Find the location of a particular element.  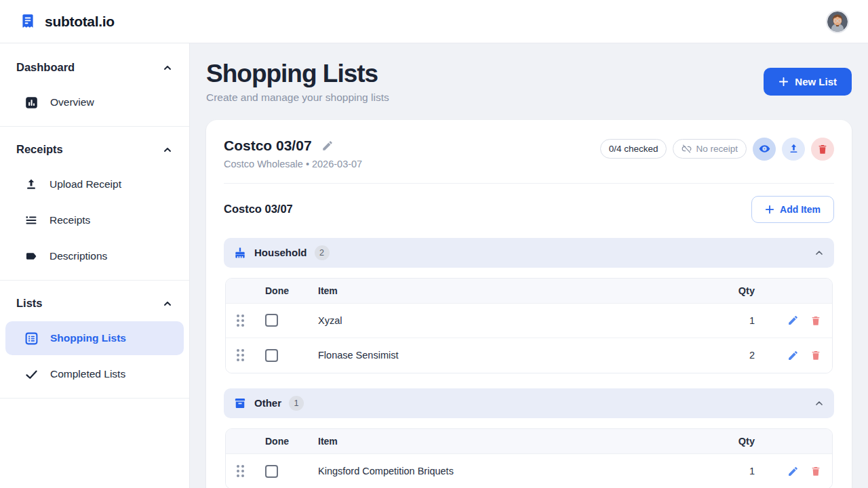

list-box-icon is located at coordinates (31, 339).